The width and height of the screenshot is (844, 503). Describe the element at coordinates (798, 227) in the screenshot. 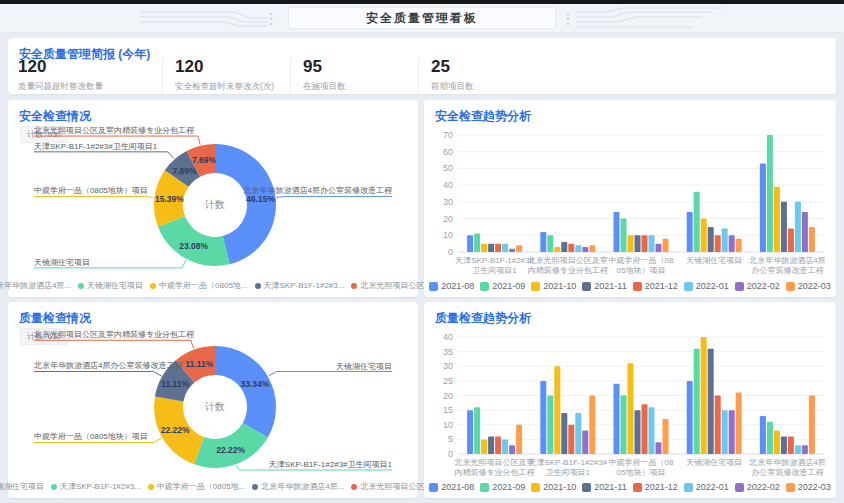

I see `bar-2022-01-g4` at that location.